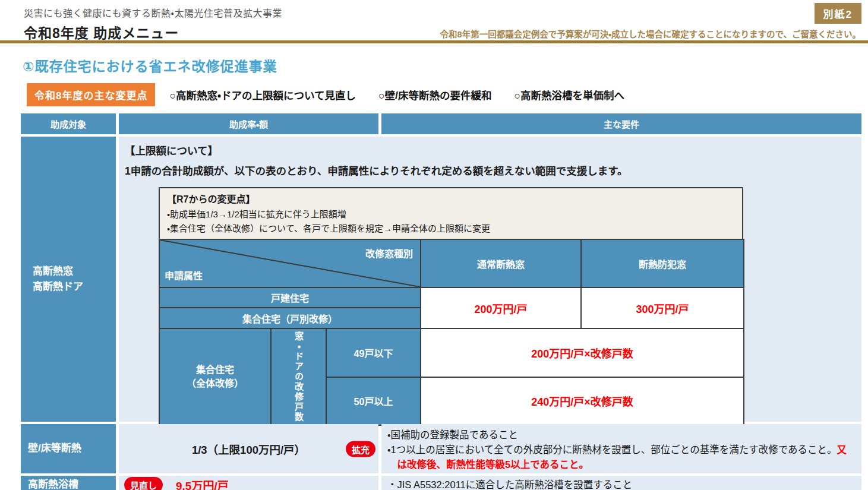 This screenshot has width=868, height=490. I want to click on bathtub-rate-cell: 見直し 9.5万円/戸, so click(248, 483).